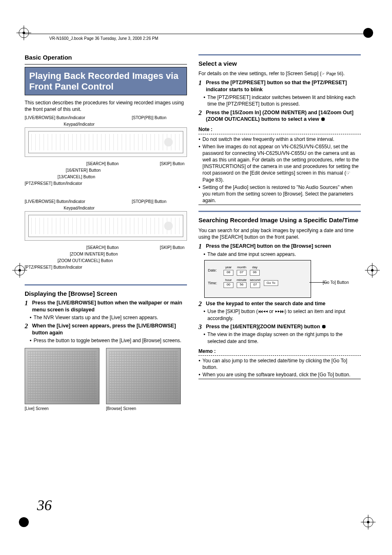 This screenshot has width=392, height=555. Describe the element at coordinates (109, 306) in the screenshot. I see `step1-text: Press the [LIVE/BROWSE] button when the …` at that location.